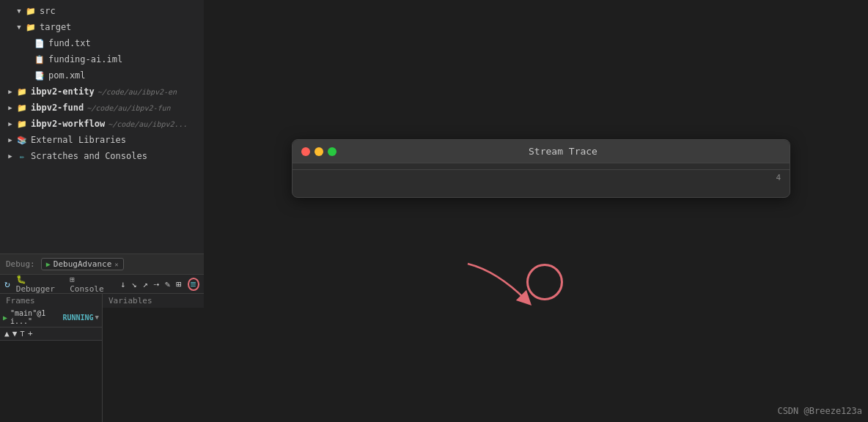 This screenshot has height=422, width=868. Describe the element at coordinates (82, 264) in the screenshot. I see `debug-session-name: ▶ DebugAdvance ✕` at that location.